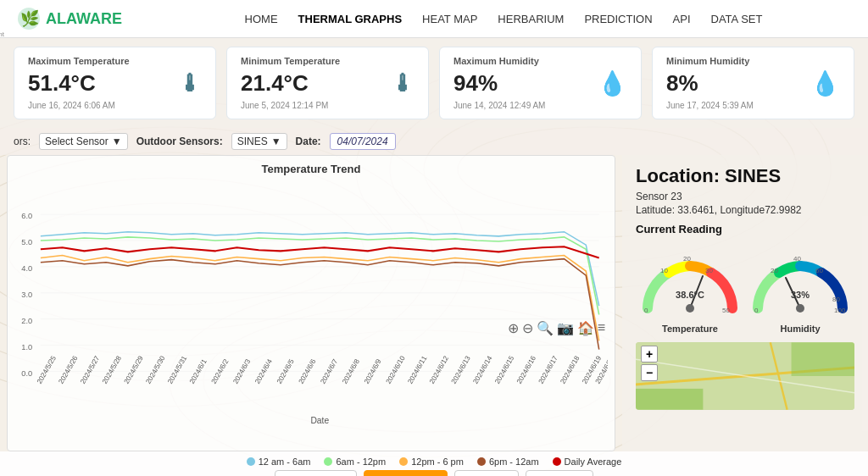 This screenshot has height=476, width=868. Describe the element at coordinates (531, 19) in the screenshot. I see `nav-herbarium: HERBARIUM` at that location.